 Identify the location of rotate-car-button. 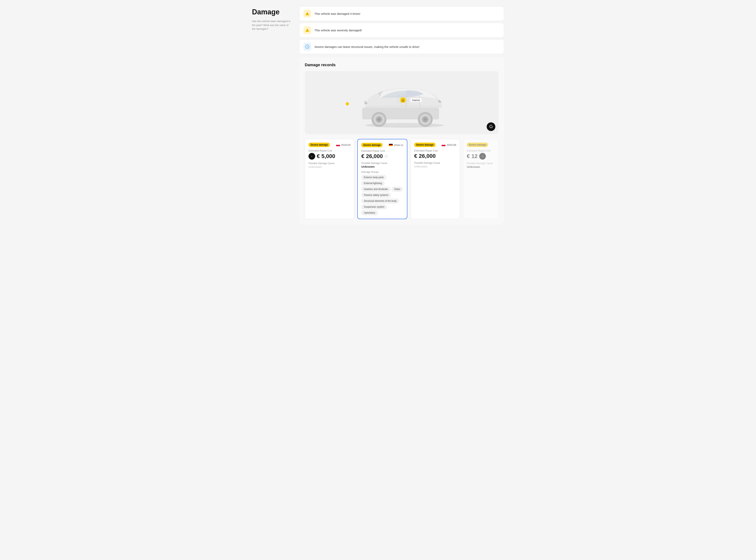
(491, 127).